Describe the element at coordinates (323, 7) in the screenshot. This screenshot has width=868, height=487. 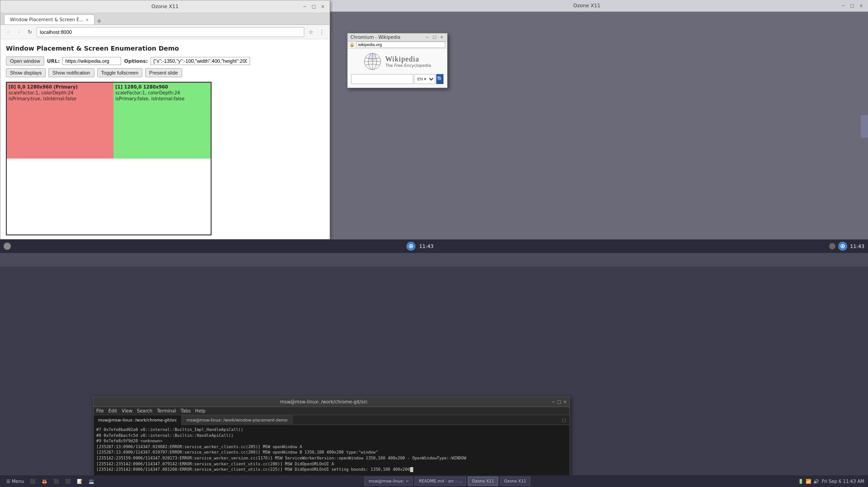
I see `main-close-icon: ×` at that location.